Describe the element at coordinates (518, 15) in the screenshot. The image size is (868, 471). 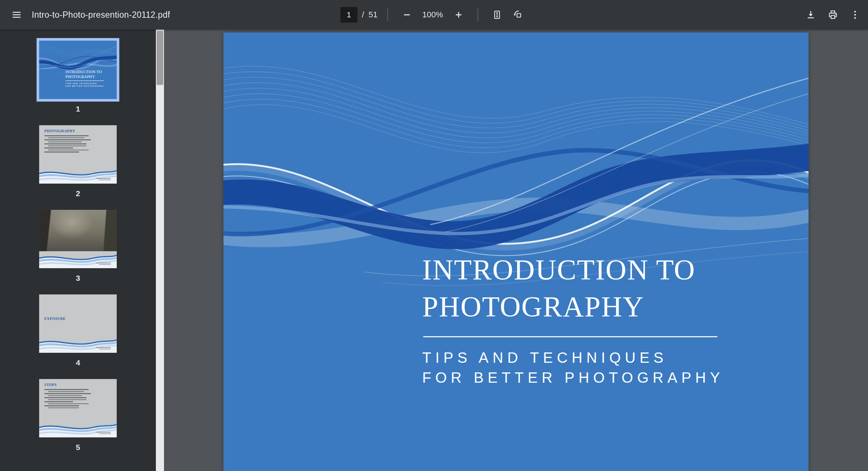
I see `rotate-ccw-icon` at that location.